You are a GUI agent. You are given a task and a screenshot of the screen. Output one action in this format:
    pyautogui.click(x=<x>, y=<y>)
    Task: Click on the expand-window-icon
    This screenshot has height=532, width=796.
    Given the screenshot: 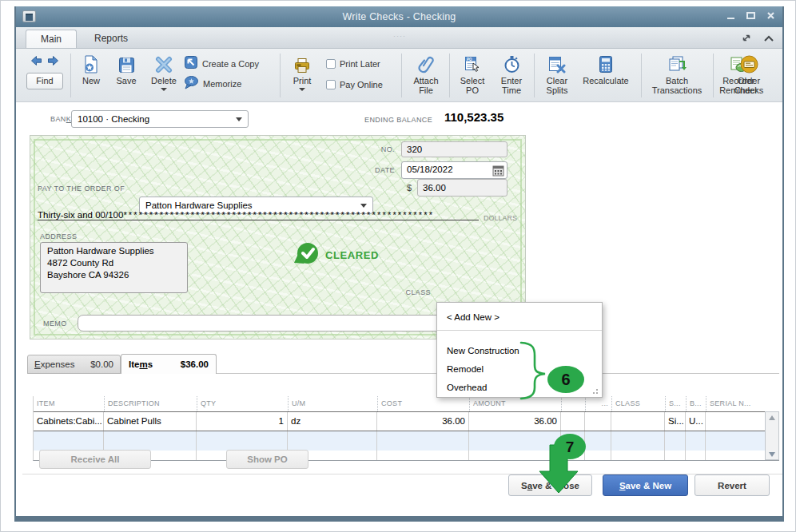 What is the action you would take?
    pyautogui.click(x=746, y=39)
    